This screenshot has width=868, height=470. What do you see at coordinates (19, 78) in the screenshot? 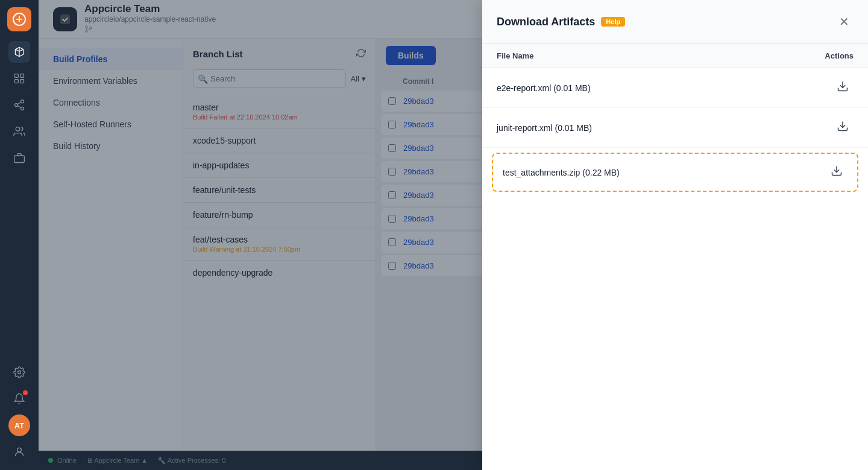
I see `analytics-nav-icon` at bounding box center [19, 78].